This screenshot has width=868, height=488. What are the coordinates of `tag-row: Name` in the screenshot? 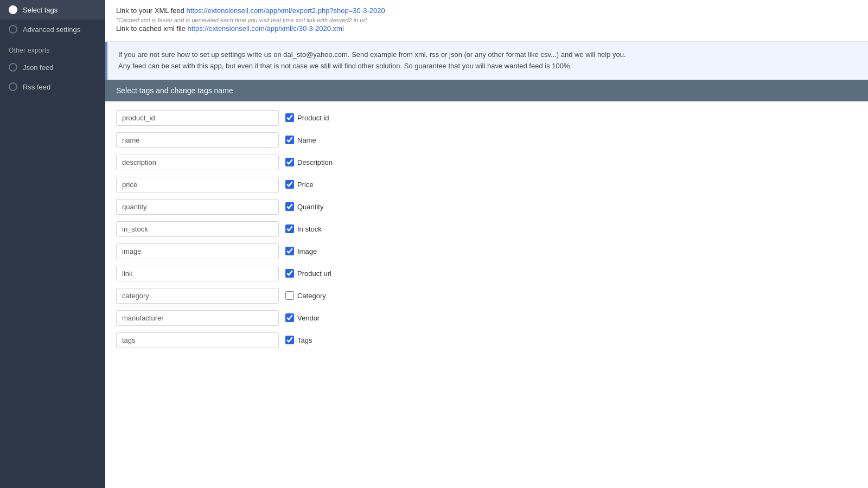 It's located at (487, 140).